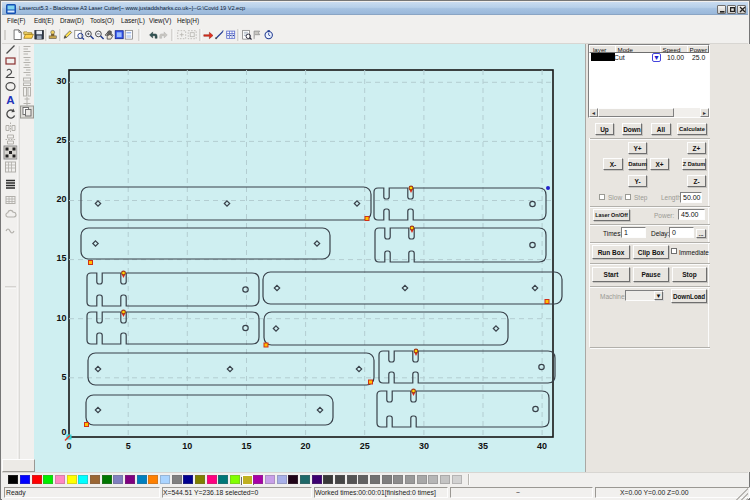  What do you see at coordinates (10, 100) in the screenshot?
I see `svg-text: A` at bounding box center [10, 100].